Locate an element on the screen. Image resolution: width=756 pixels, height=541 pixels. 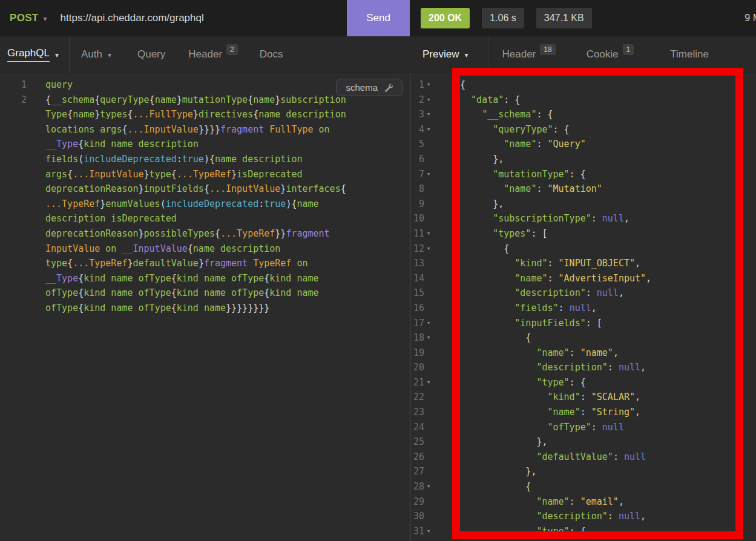
tab-cookie: Cookie 1 is located at coordinates (610, 54).